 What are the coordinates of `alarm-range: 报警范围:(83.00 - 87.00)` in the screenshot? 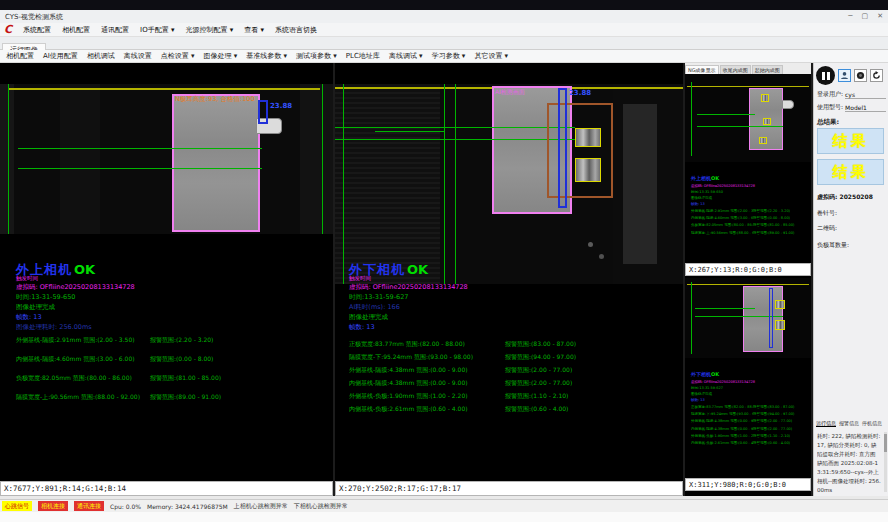 It's located at (540, 344).